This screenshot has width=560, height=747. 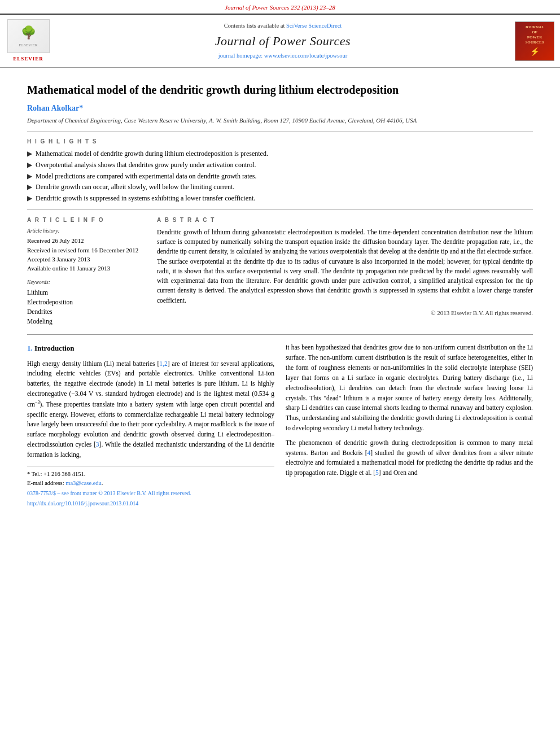 What do you see at coordinates (280, 272) in the screenshot?
I see `meta-columns: A R T I C L E I N F O Article history: R…` at bounding box center [280, 272].